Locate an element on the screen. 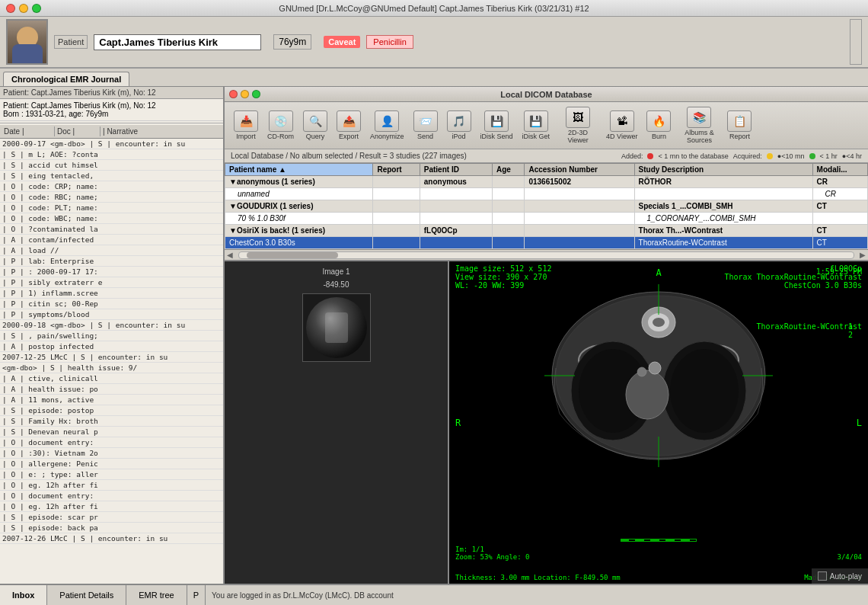 This screenshot has width=868, height=605. emr-row: | S | Denevan neural p is located at coordinates (111, 432).